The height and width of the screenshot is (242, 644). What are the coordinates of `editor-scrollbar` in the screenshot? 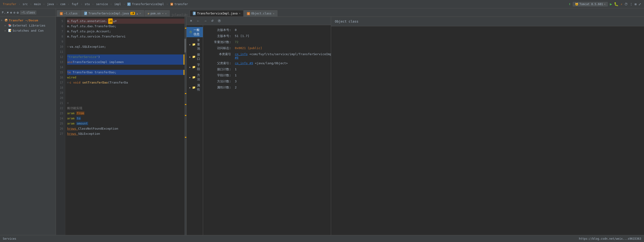 It's located at (186, 126).